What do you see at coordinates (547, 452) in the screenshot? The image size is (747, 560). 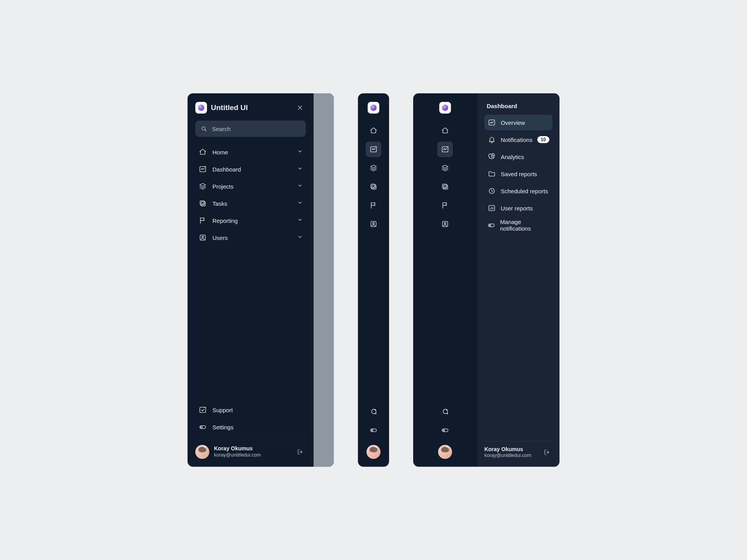 I see `logout-icon` at bounding box center [547, 452].